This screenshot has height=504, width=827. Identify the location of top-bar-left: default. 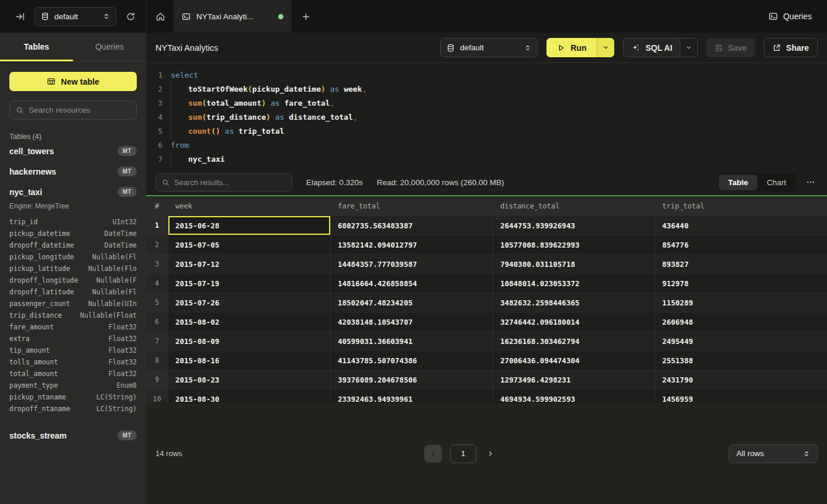
(73, 16).